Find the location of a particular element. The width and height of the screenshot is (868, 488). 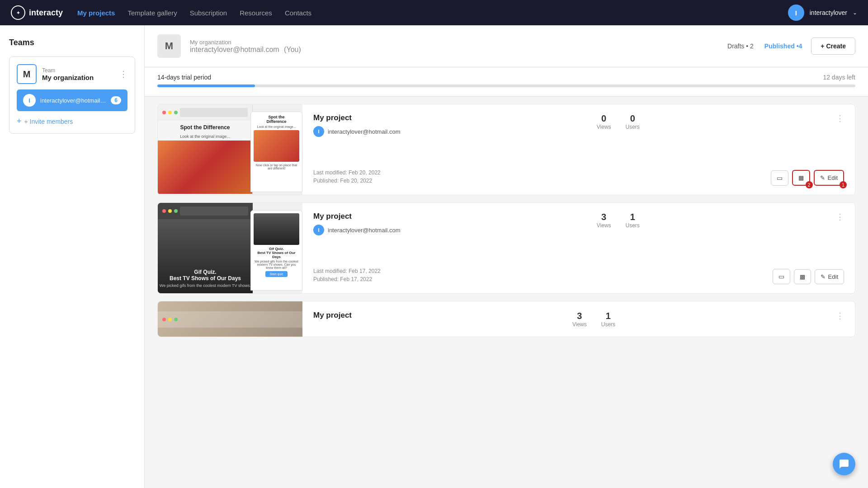

project-menu-icon-1: ⋮ is located at coordinates (840, 118).